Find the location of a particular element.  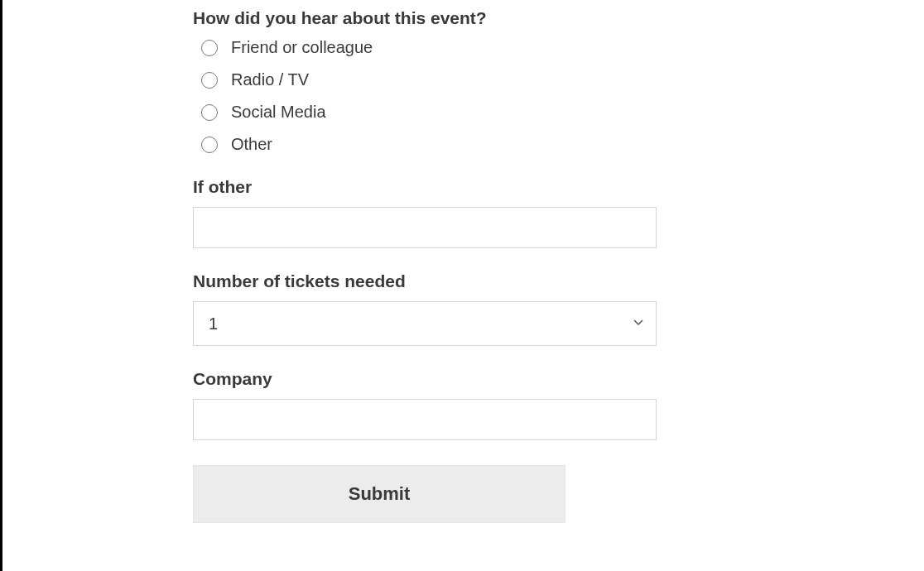

radio-label: Other is located at coordinates (252, 144).